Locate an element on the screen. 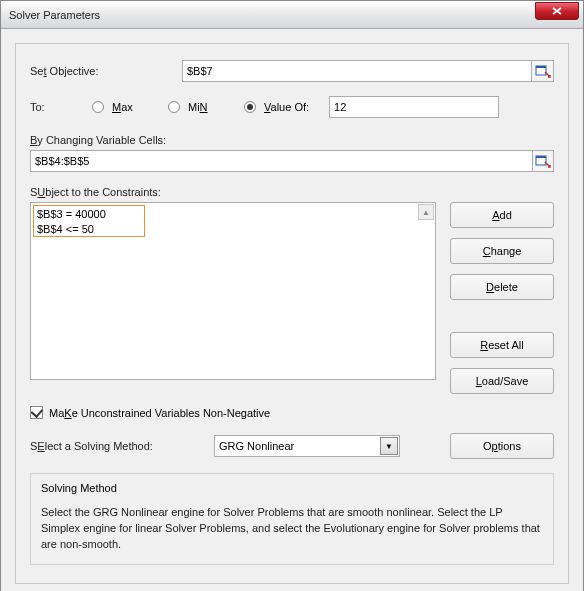 The height and width of the screenshot is (591, 584). window-title: Solver Parameters is located at coordinates (272, 15).